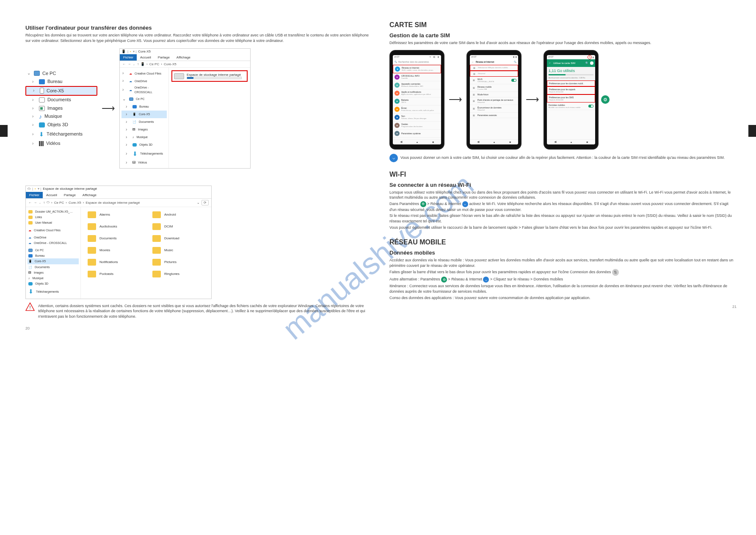  What do you see at coordinates (53, 237) in the screenshot?
I see `nav-item: ☁OneDrive` at bounding box center [53, 237].